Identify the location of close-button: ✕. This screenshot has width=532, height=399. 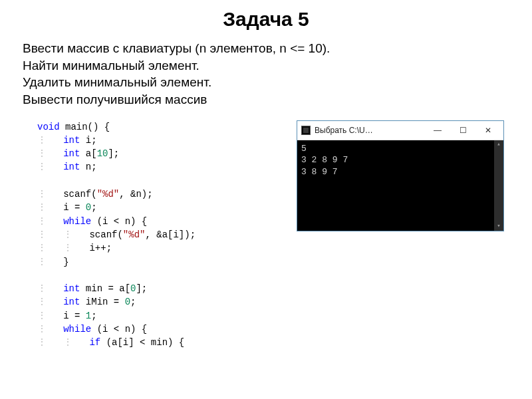
(488, 130).